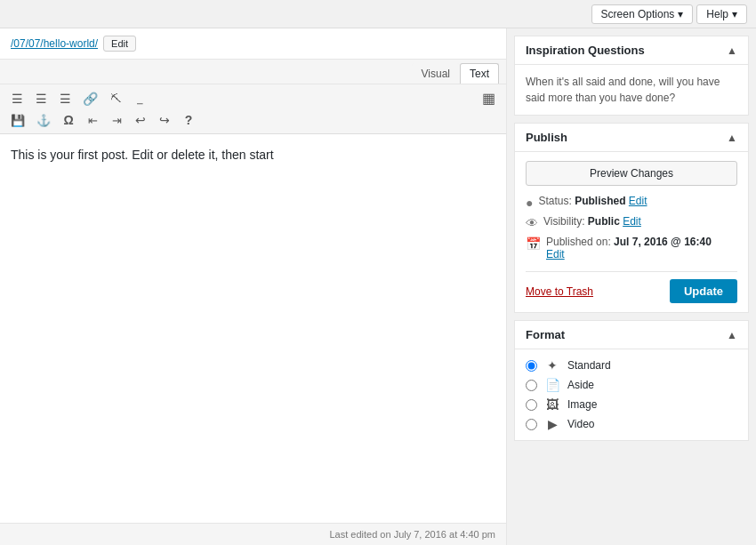 The height and width of the screenshot is (545, 756). I want to click on update-button: Update, so click(704, 292).